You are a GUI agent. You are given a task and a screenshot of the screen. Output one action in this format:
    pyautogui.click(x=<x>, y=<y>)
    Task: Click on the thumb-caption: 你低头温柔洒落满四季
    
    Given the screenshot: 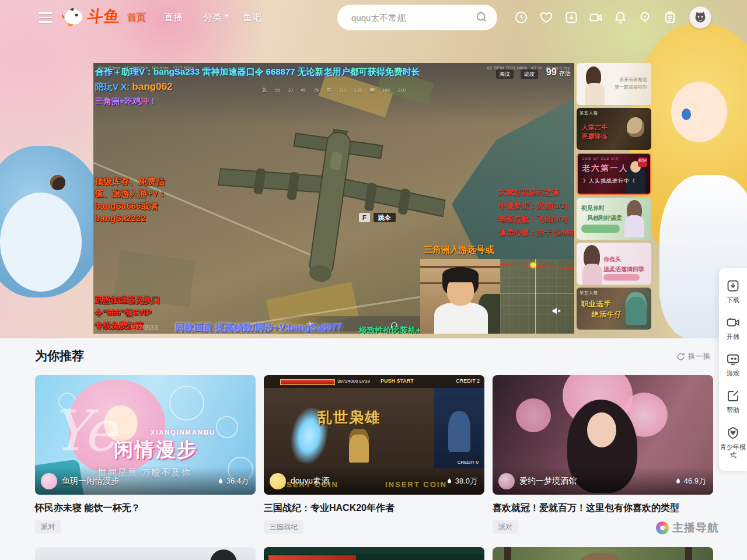 What is the action you would take?
    pyautogui.click(x=624, y=264)
    